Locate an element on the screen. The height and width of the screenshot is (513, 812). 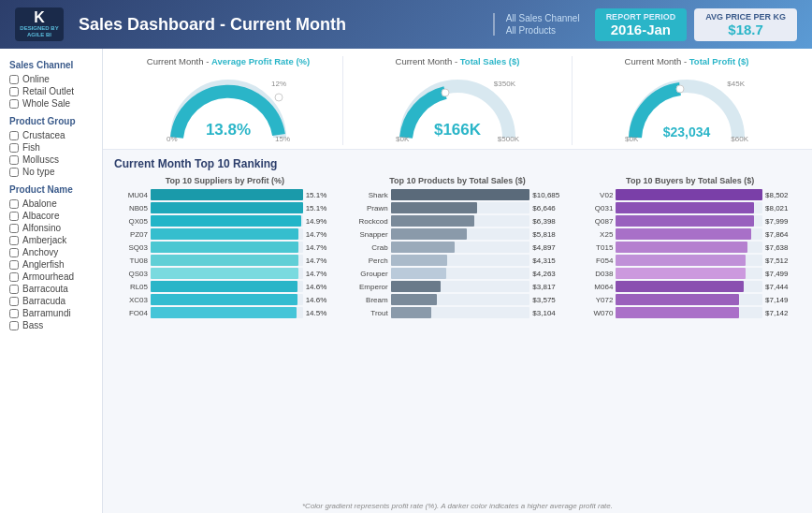
checkbox-notype: No type is located at coordinates (51, 172).